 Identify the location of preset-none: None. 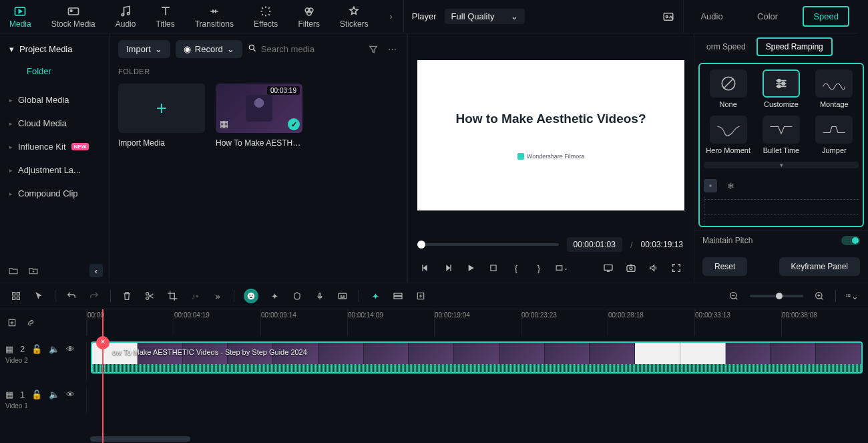
(728, 90).